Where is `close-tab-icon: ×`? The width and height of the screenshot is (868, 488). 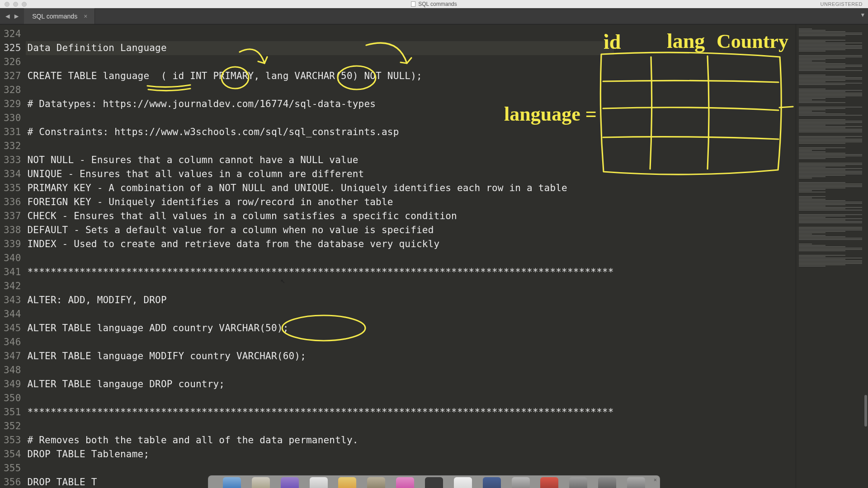
close-tab-icon: × is located at coordinates (85, 16).